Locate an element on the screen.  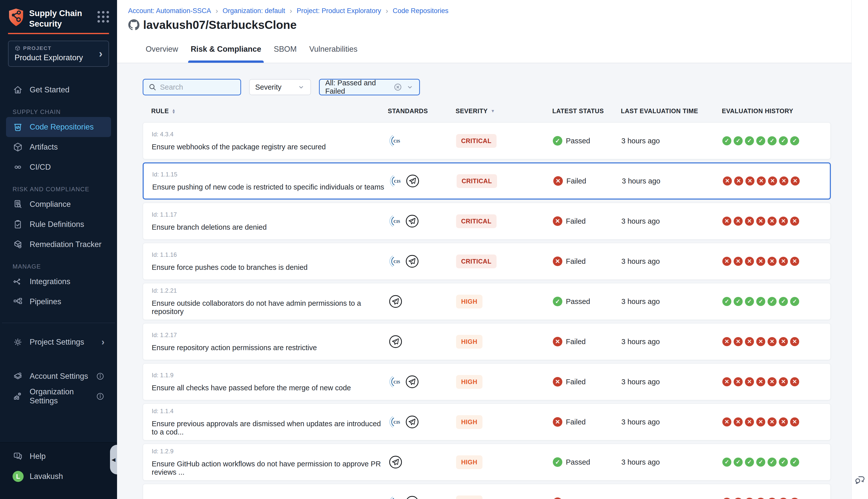
sidebar-item-ci-cd: CI/CD is located at coordinates (59, 167).